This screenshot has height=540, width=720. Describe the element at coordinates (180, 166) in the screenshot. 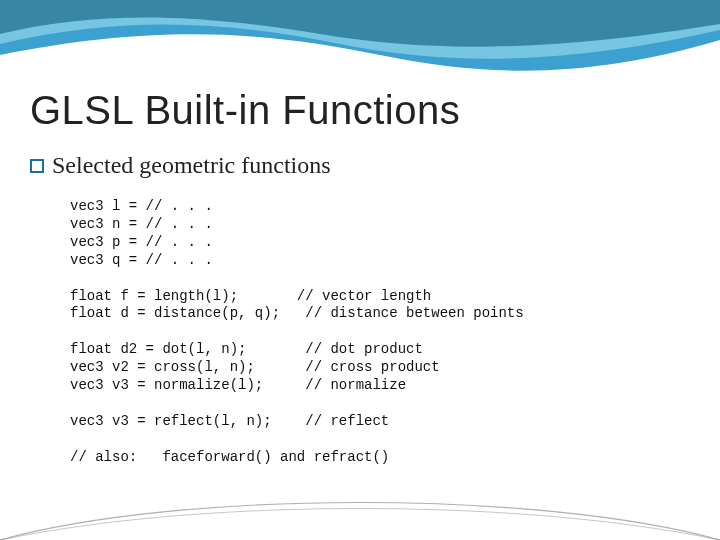

I see `subtitle-row: Selected geometric functions` at that location.